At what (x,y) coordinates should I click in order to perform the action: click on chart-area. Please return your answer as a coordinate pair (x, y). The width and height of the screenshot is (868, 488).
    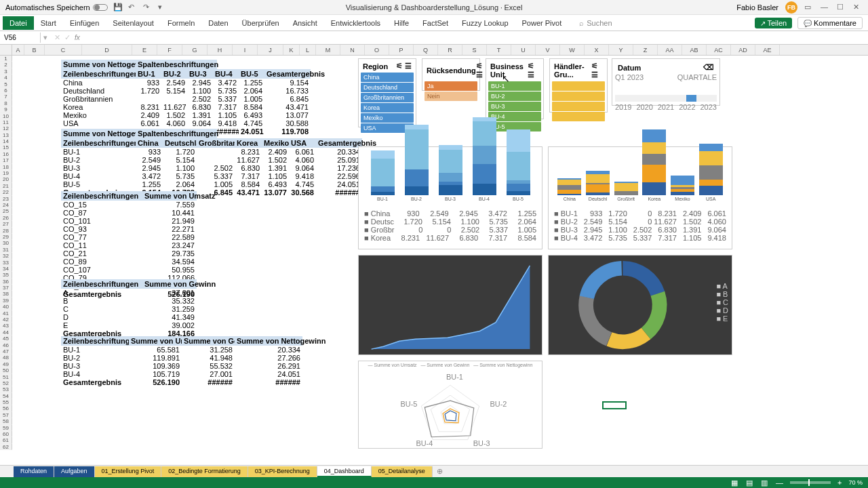
    Looking at the image, I should click on (450, 305).